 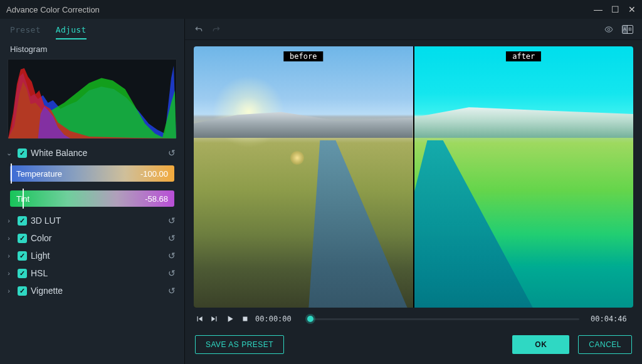 What do you see at coordinates (199, 319) in the screenshot?
I see `prev-frame-button` at bounding box center [199, 319].